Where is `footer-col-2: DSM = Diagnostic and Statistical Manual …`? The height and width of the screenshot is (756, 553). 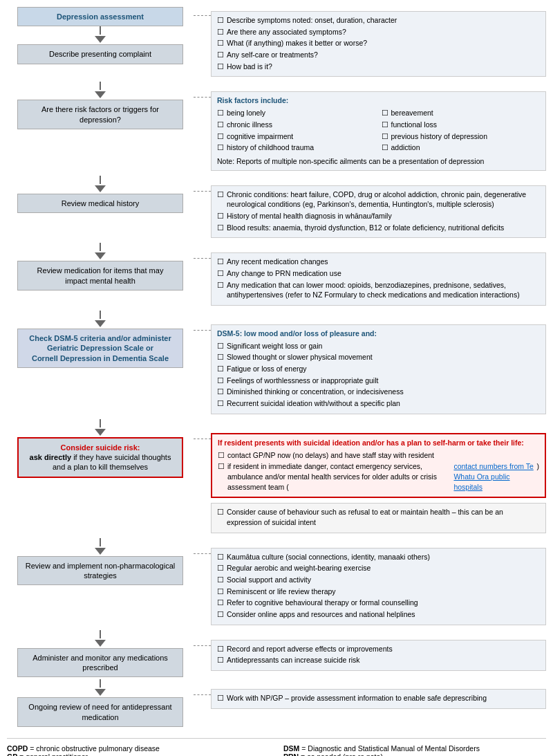
footer-col-2: DSM = Diagnostic and Statistical Manual … is located at coordinates (415, 750).